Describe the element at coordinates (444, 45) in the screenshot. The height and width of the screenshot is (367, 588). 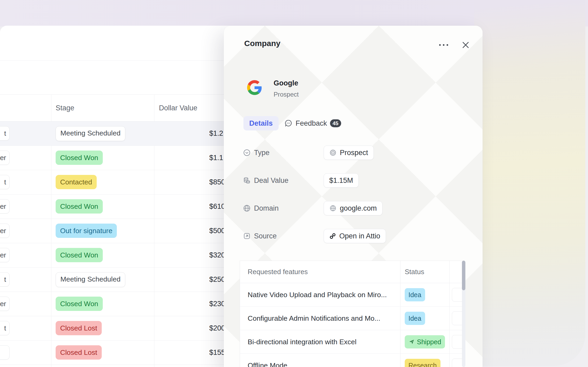
I see `more-options-button` at that location.